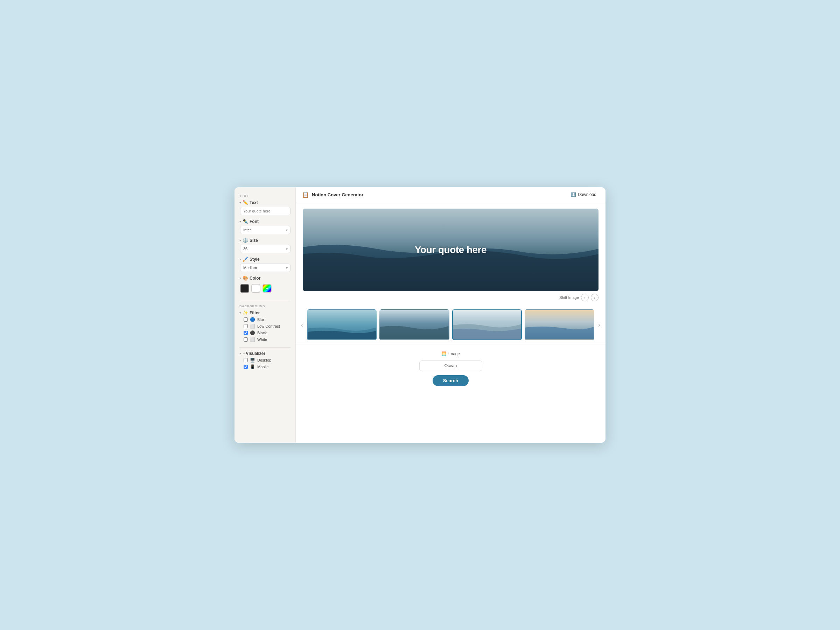 This screenshot has width=840, height=630. I want to click on white-checkbox, so click(246, 339).